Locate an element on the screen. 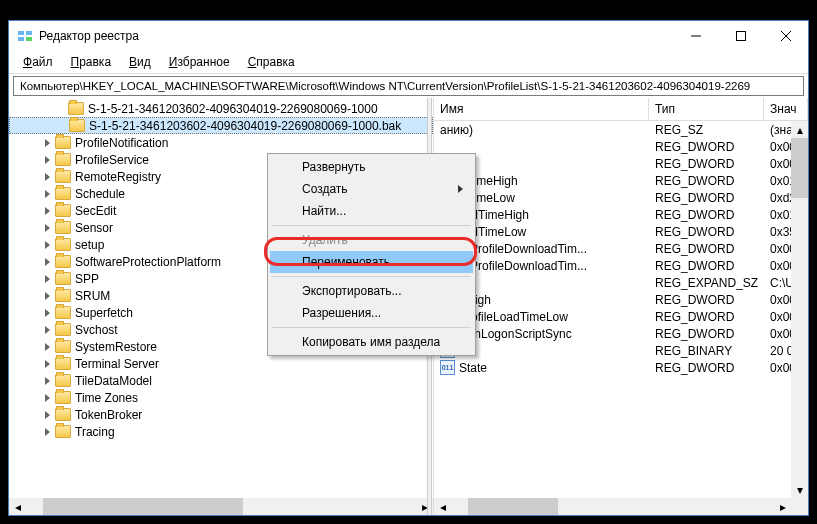 Image resolution: width=817 pixels, height=524 pixels. ctx-find: Найти... is located at coordinates (372, 211).